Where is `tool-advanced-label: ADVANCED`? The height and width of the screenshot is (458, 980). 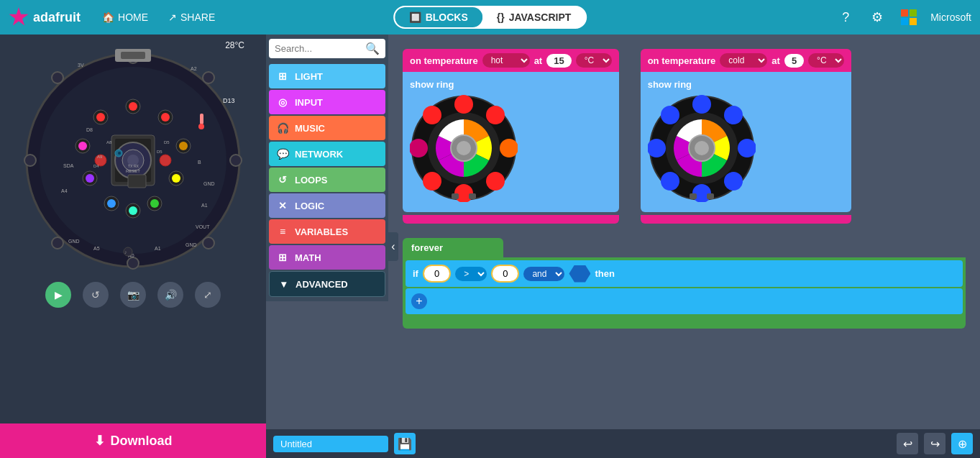
tool-advanced-label: ADVANCED is located at coordinates (322, 285).